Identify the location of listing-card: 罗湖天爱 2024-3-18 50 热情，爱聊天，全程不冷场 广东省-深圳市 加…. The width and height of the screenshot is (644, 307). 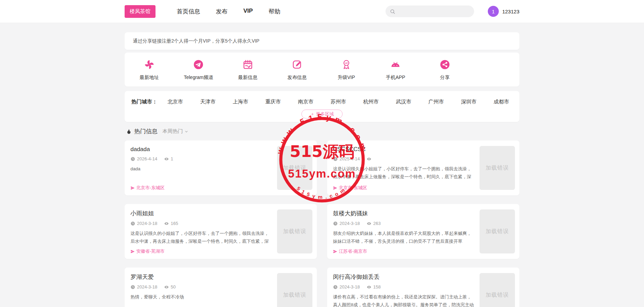
(221, 287).